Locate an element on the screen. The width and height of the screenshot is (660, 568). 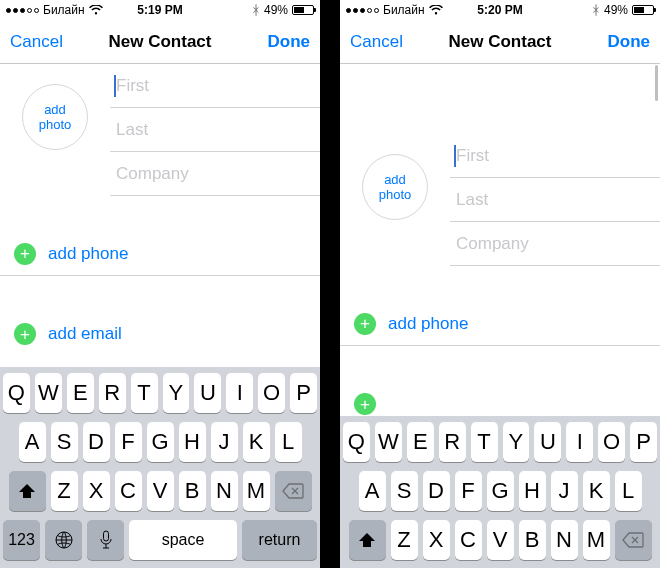
status-bar: Билайн 5:19 PM 49% is located at coordinates (160, 10).